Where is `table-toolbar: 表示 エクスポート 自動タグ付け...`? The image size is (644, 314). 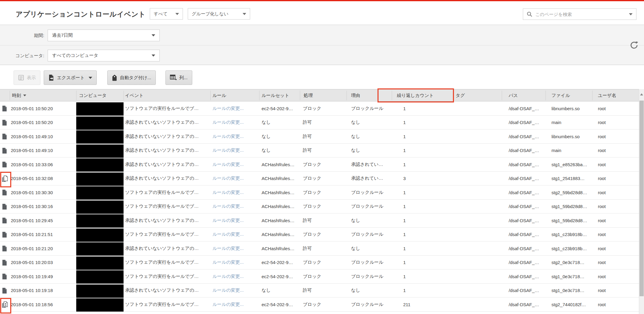
table-toolbar: 表示 エクスポート 自動タグ付け... is located at coordinates (322, 77).